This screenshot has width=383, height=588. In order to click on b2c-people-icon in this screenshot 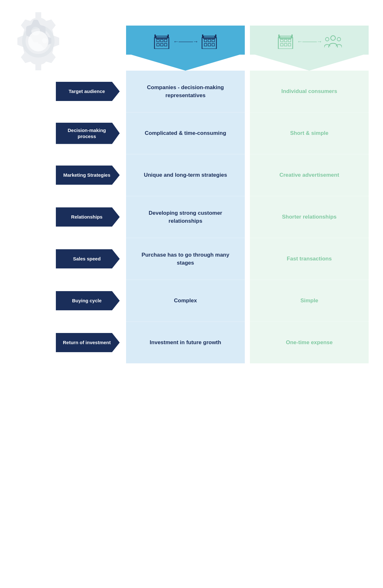, I will do `click(333, 42)`.